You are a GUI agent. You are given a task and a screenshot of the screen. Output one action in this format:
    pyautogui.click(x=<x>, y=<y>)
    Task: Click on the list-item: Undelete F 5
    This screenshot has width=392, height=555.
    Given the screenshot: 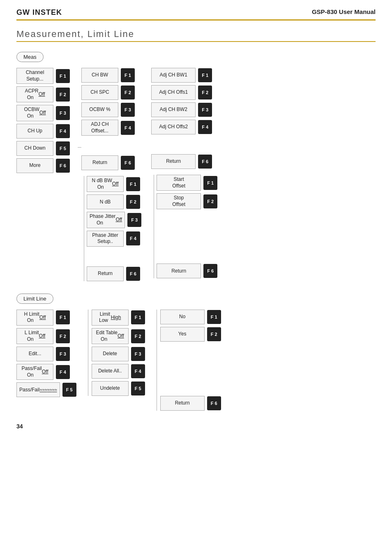 What is the action you would take?
    pyautogui.click(x=118, y=388)
    